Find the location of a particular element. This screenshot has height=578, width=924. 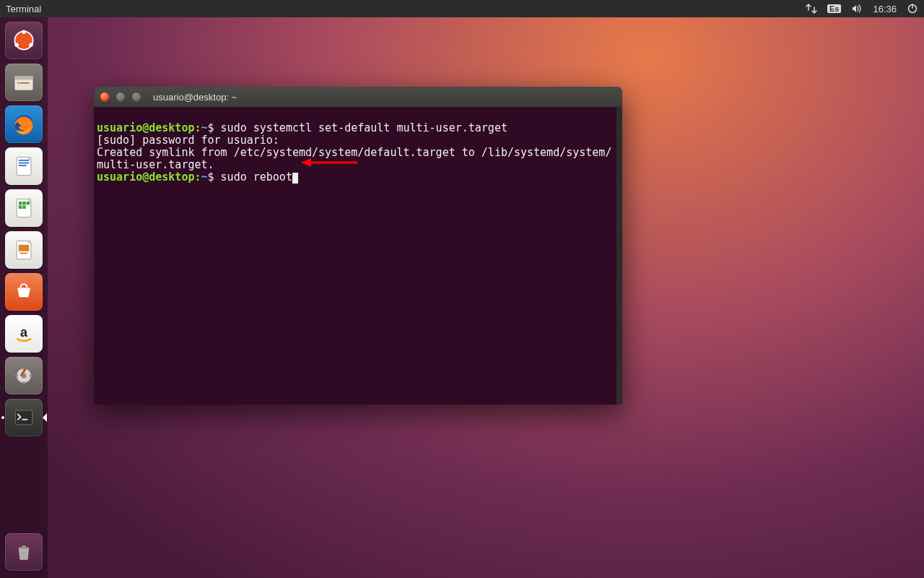

impress-icon is located at coordinates (24, 250).